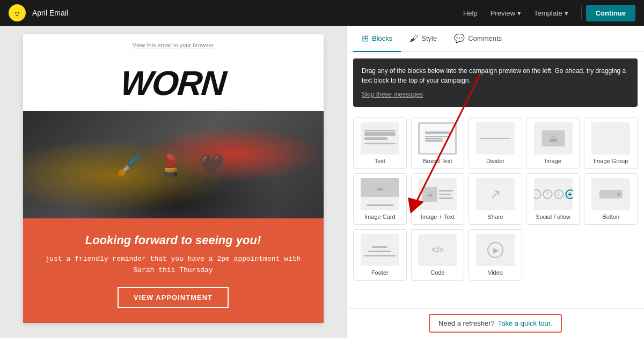 The image size is (644, 338). Describe the element at coordinates (611, 199) in the screenshot. I see `block-button: ► Button` at that location.